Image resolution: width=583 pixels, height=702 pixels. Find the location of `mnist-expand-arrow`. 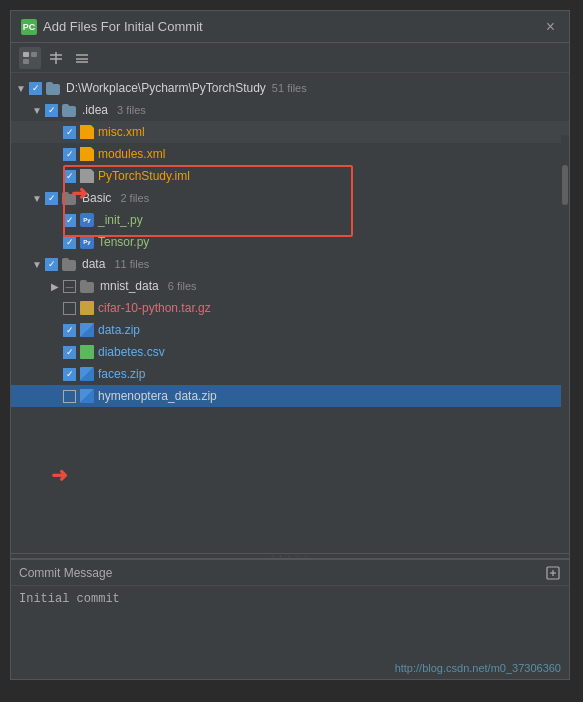

mnist-expand-arrow is located at coordinates (55, 286).